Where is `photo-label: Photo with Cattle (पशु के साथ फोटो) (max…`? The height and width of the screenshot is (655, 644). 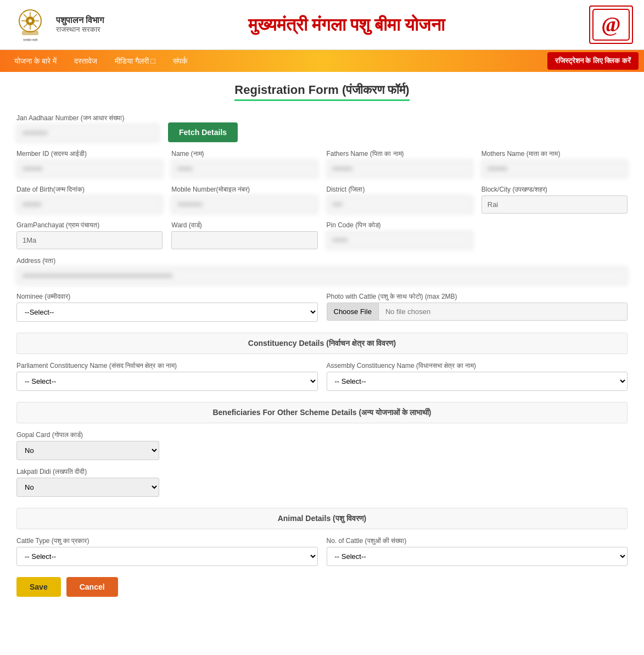
photo-label: Photo with Cattle (पशु के साथ फोटो) (max… is located at coordinates (478, 296).